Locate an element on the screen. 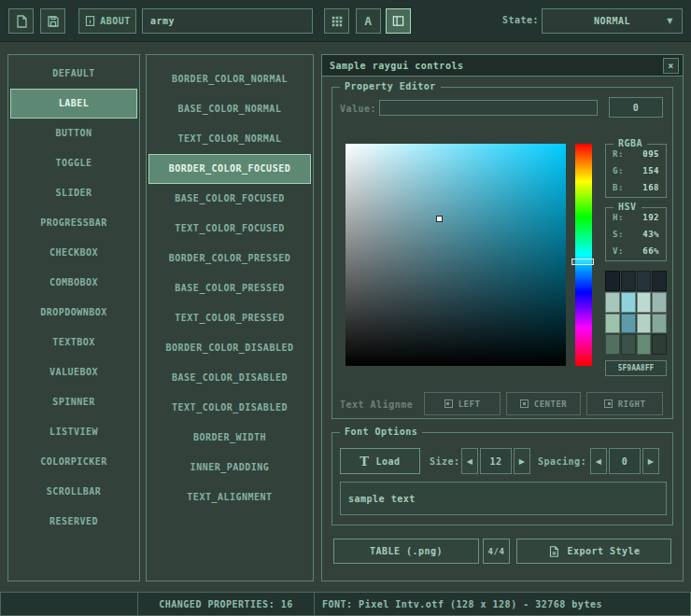 The height and width of the screenshot is (616, 691). hsv-s-row: S:43% is located at coordinates (636, 234).